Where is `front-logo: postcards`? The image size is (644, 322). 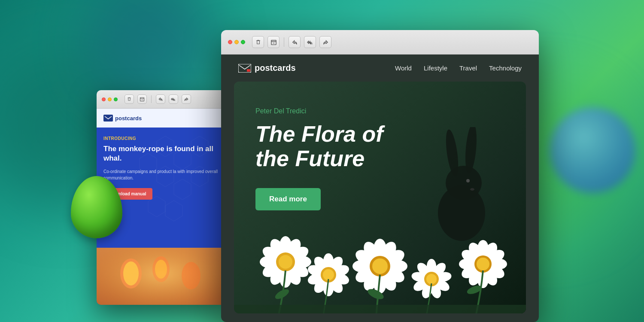
front-logo: postcards is located at coordinates (267, 68).